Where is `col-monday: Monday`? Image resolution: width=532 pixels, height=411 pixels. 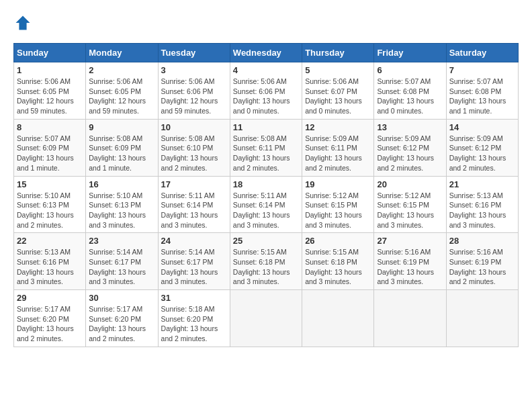
col-monday: Monday is located at coordinates (122, 53).